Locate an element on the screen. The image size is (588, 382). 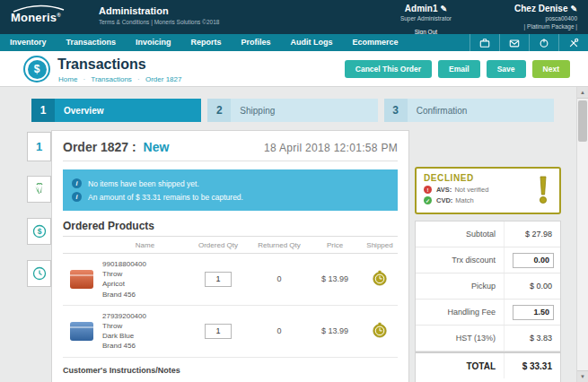
nav-item-invoicing: Invoicing is located at coordinates (154, 43).